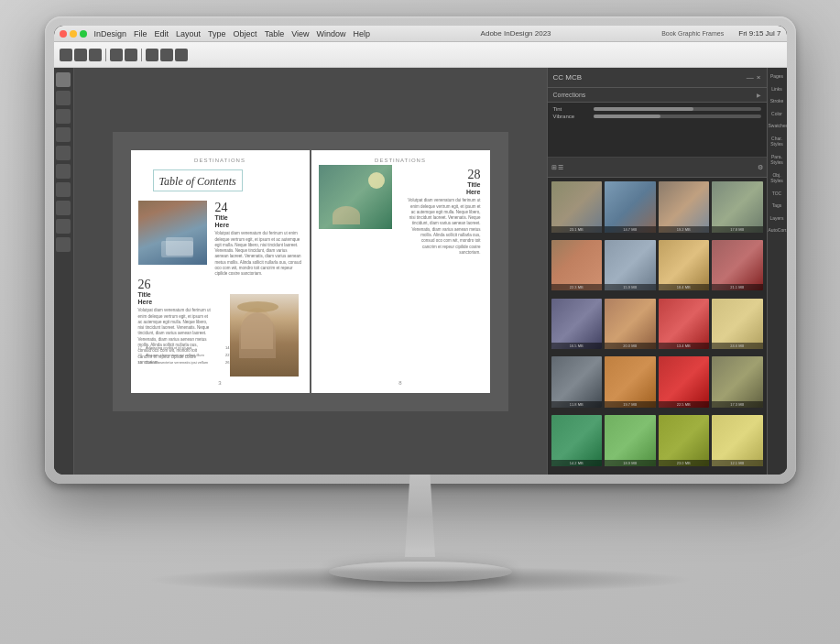 The image size is (840, 644). What do you see at coordinates (399, 383) in the screenshot?
I see `page-number-right: 8` at bounding box center [399, 383].